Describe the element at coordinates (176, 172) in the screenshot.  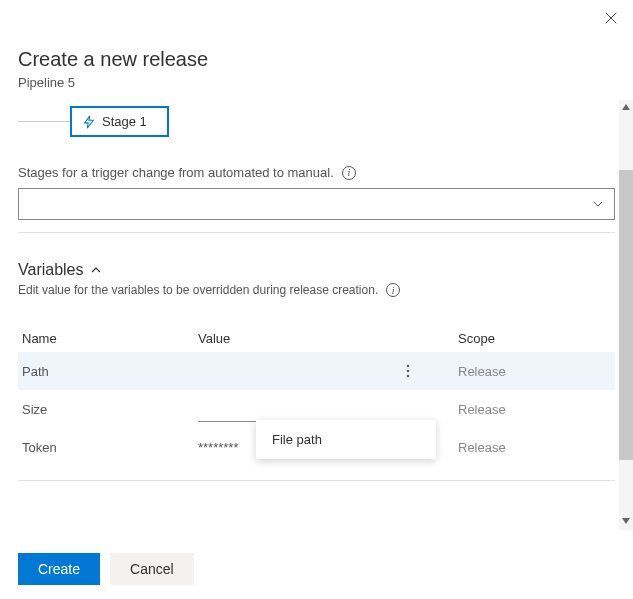
I see `trigger-label: Stages for a trigger change from automat…` at that location.